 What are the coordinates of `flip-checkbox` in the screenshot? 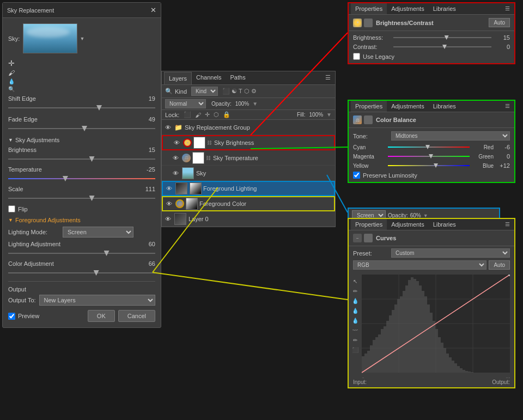 It's located at (12, 209).